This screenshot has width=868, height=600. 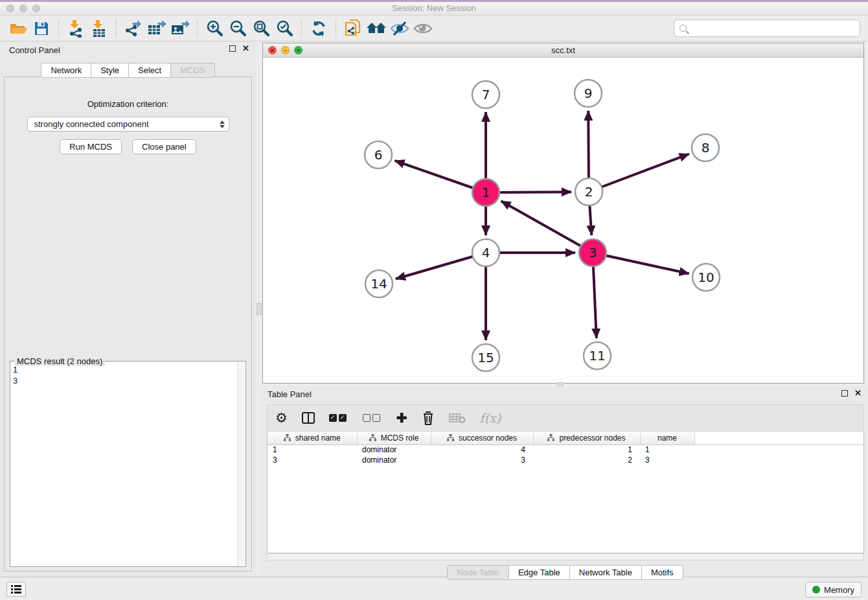 I want to click on node-label-6: 6, so click(x=378, y=155).